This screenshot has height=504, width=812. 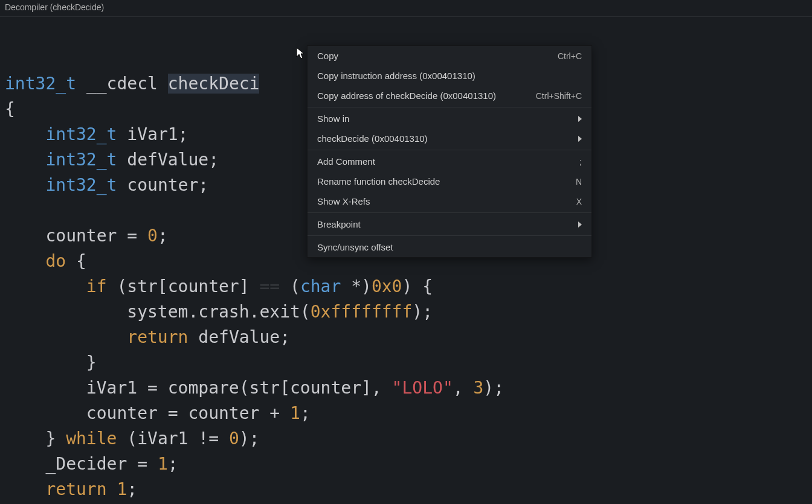 What do you see at coordinates (334, 118) in the screenshot?
I see `menu-show-in-label: Show in` at bounding box center [334, 118].